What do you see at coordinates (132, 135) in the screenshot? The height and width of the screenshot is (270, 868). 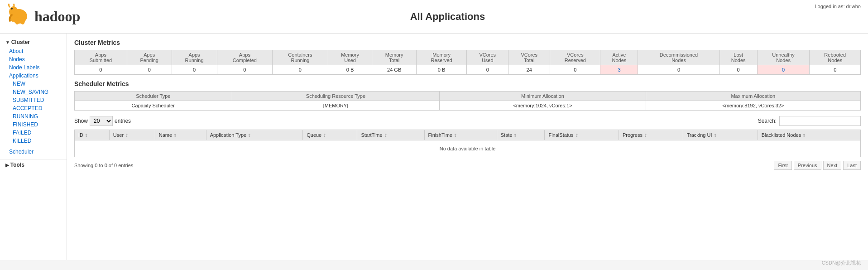 I see `col-user: User ⇕` at bounding box center [132, 135].